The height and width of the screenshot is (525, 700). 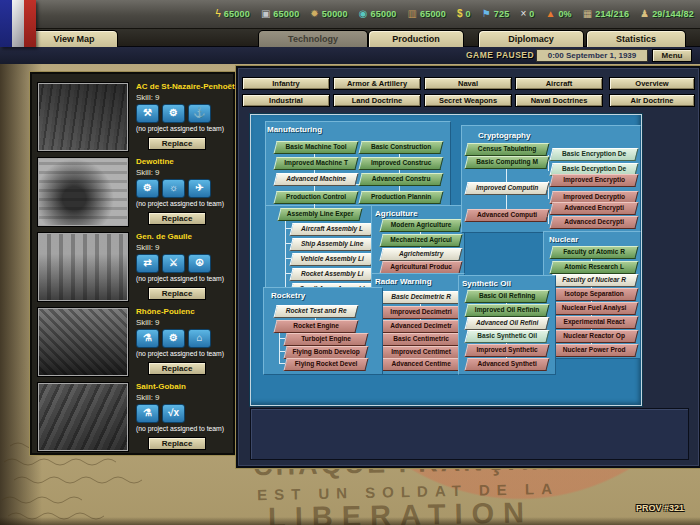 What do you see at coordinates (506, 310) in the screenshot?
I see `tech-box-improved-oil-refinin: Improved Oil Refinin` at bounding box center [506, 310].